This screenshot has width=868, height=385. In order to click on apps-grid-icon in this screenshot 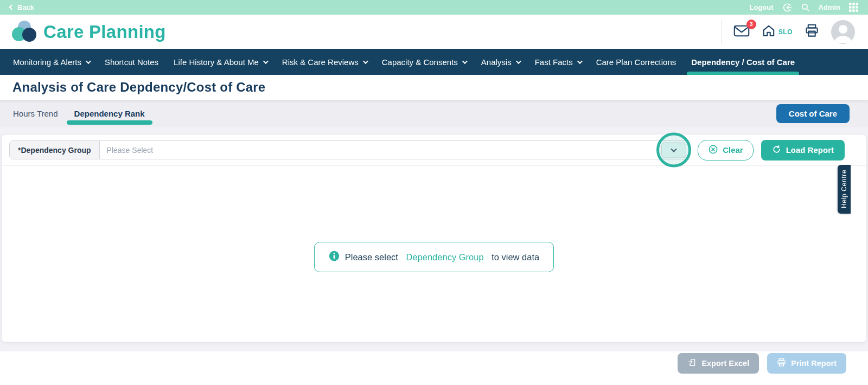, I will do `click(854, 8)`.